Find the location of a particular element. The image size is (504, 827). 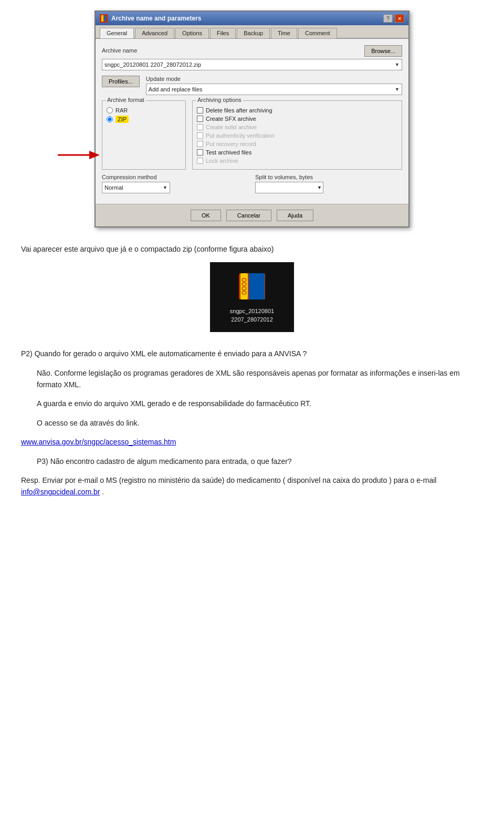

option-test-archived: Test archived files is located at coordinates (297, 152).